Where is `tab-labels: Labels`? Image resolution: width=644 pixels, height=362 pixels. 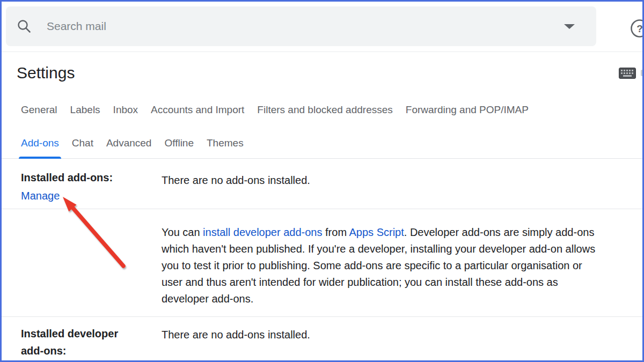
tab-labels: Labels is located at coordinates (85, 109).